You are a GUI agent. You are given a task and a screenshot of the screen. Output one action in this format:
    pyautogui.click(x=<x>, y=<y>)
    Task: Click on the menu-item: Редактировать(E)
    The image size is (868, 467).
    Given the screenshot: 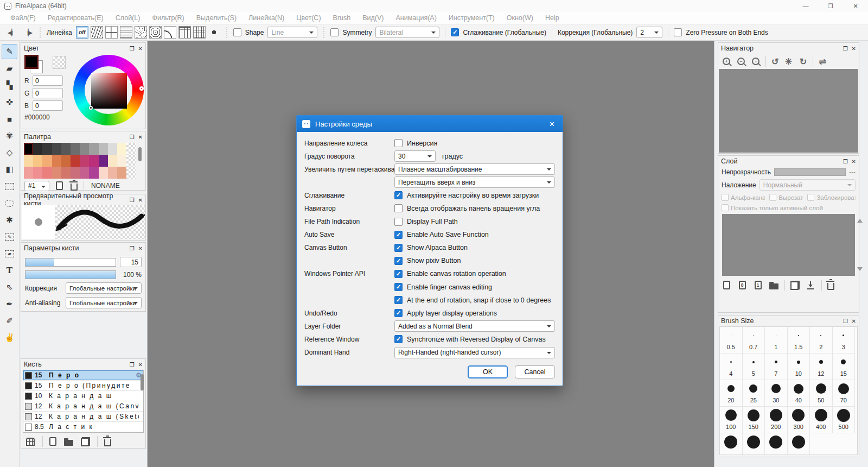 What is the action you would take?
    pyautogui.click(x=76, y=18)
    